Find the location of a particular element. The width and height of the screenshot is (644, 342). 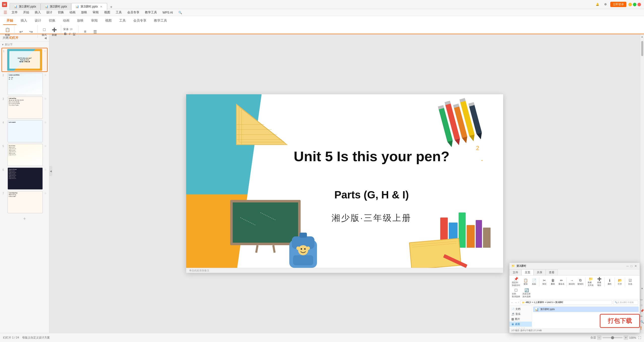

fe-path-bar: 📁 4响少 > 1上课课件 > Unit 5 > 第3课时 is located at coordinates (566, 303).